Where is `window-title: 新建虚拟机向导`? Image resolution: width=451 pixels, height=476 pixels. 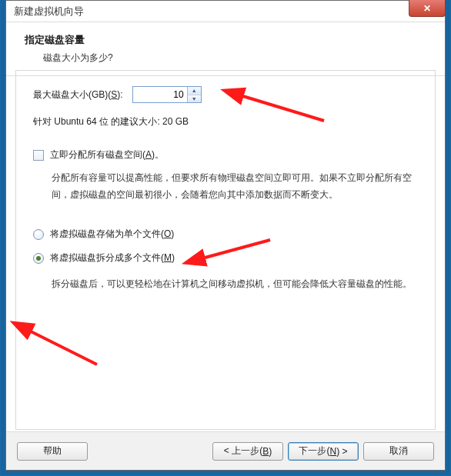
window-title: 新建虚拟机向导 is located at coordinates (49, 12).